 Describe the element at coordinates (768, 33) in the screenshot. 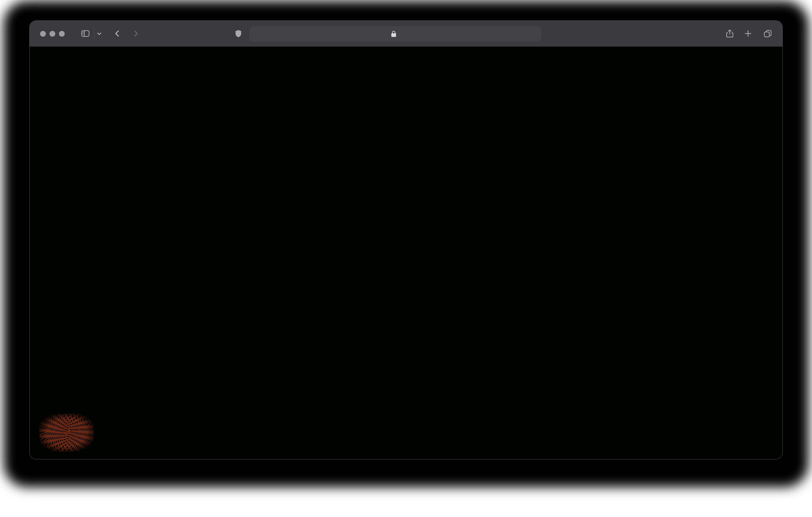

I see `tab-overview-icon` at that location.